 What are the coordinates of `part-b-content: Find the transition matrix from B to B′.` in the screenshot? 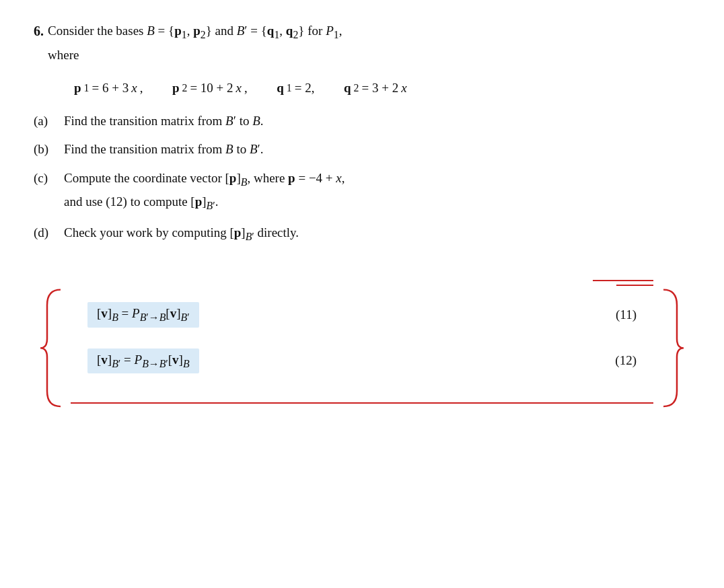 It's located at (377, 149).